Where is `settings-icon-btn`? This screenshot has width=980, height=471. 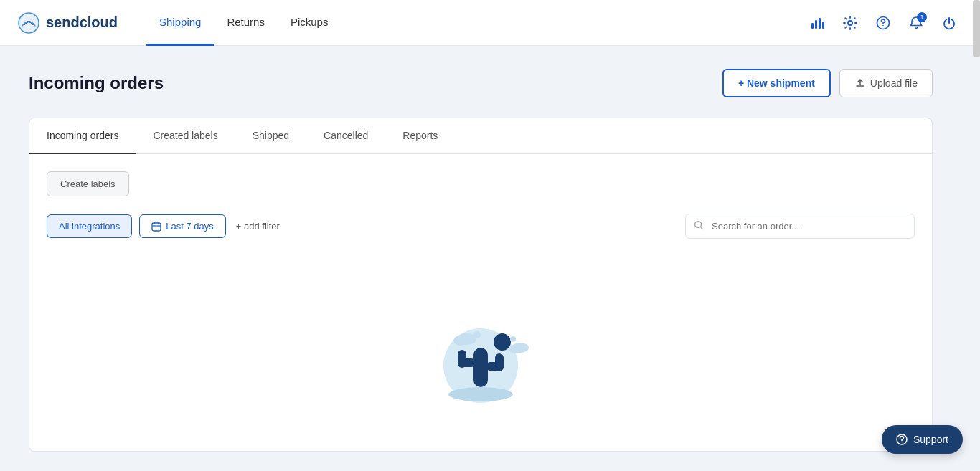 settings-icon-btn is located at coordinates (850, 23).